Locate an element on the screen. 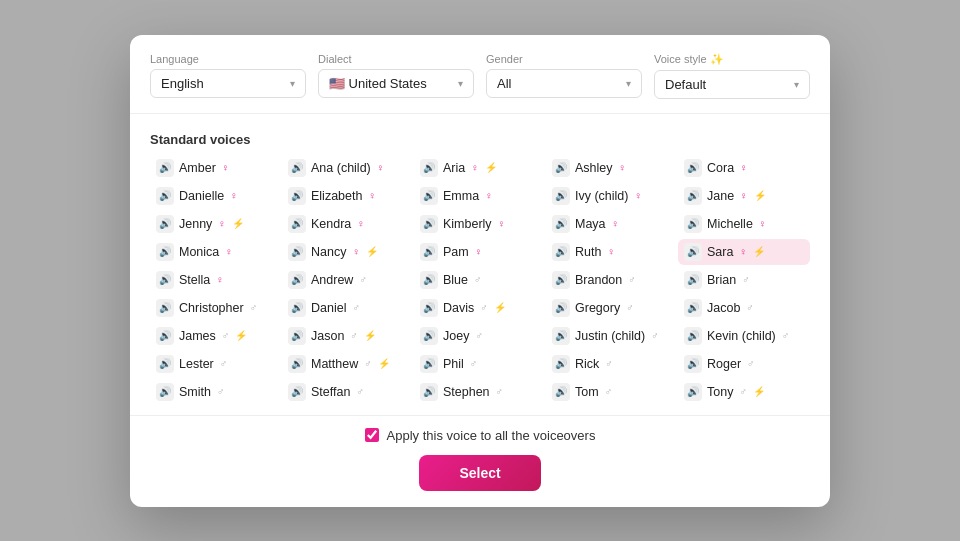  voice-item: 🔊Gregory♂ is located at coordinates (612, 308).